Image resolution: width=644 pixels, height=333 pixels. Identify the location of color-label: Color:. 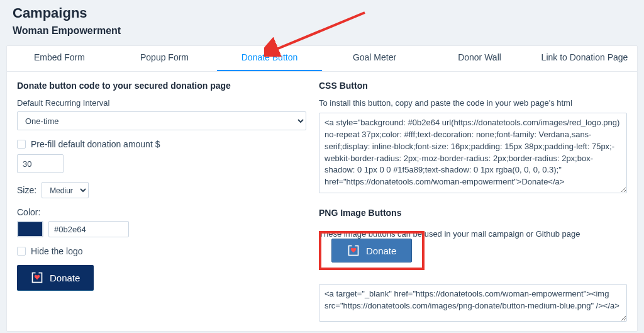
(29, 212).